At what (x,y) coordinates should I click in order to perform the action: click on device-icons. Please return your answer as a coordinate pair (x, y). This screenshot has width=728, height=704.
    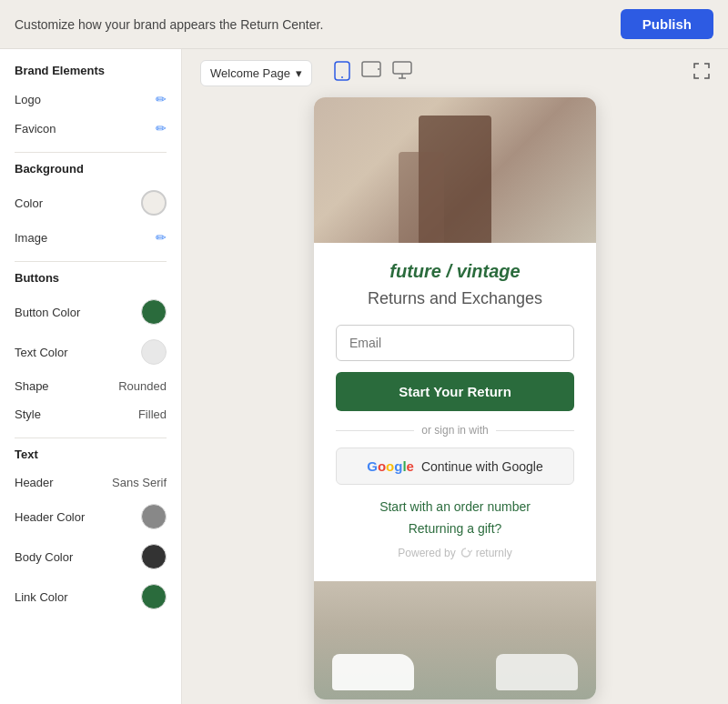
    Looking at the image, I should click on (373, 73).